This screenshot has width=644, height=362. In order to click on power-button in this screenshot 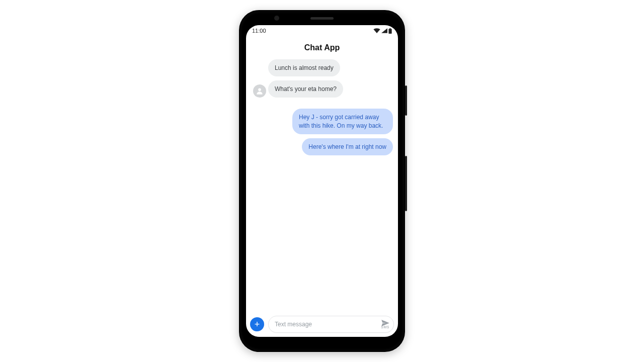, I will do `click(406, 101)`.